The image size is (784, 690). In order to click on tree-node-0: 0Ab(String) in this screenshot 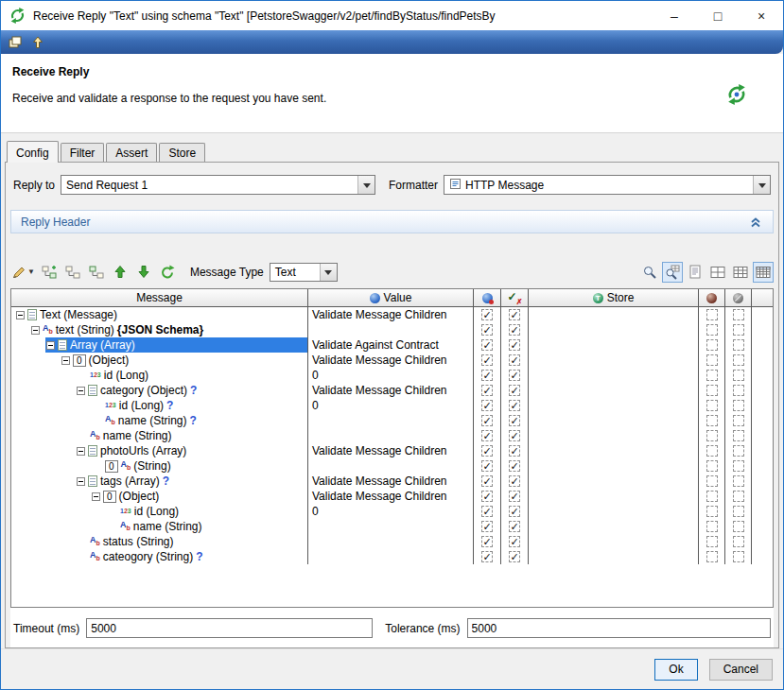, I will do `click(160, 466)`.